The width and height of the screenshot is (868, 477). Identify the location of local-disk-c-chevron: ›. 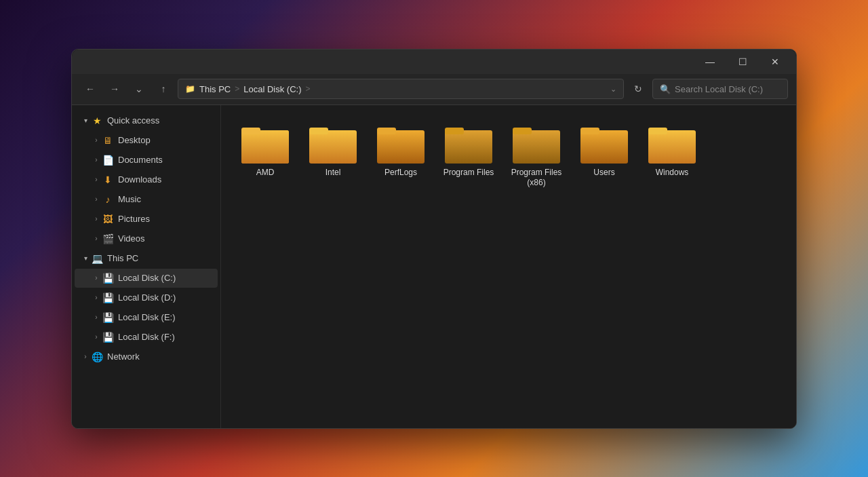
(96, 278).